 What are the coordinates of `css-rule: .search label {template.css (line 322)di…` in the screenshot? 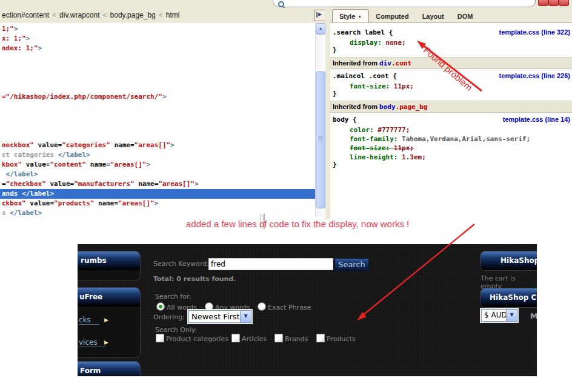 It's located at (451, 41).